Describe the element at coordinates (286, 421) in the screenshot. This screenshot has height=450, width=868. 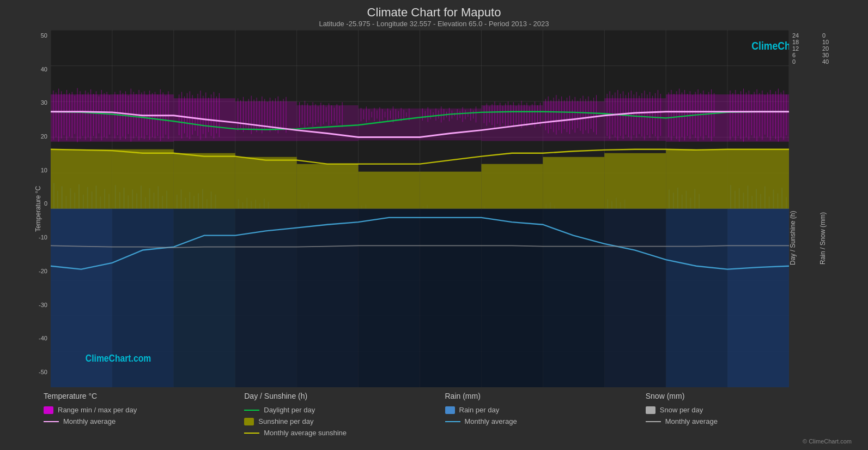
I see `sunshine-bar-label: Sunshine per day` at that location.